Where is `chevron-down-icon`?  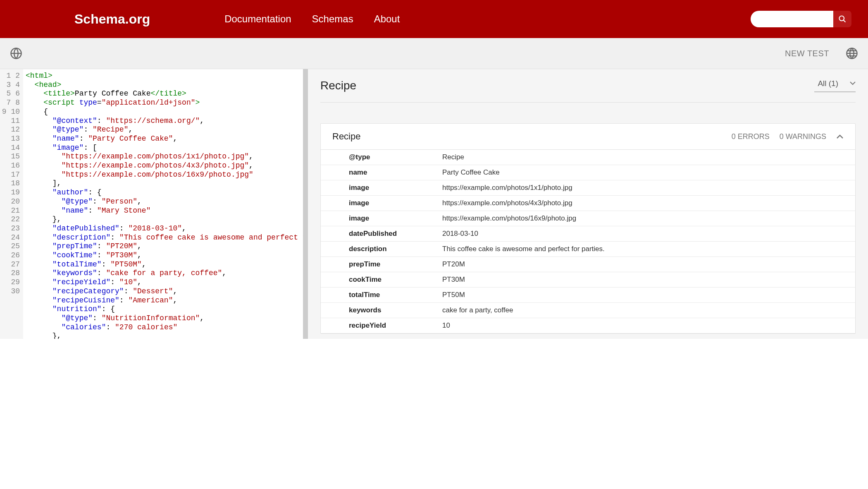 chevron-down-icon is located at coordinates (853, 84).